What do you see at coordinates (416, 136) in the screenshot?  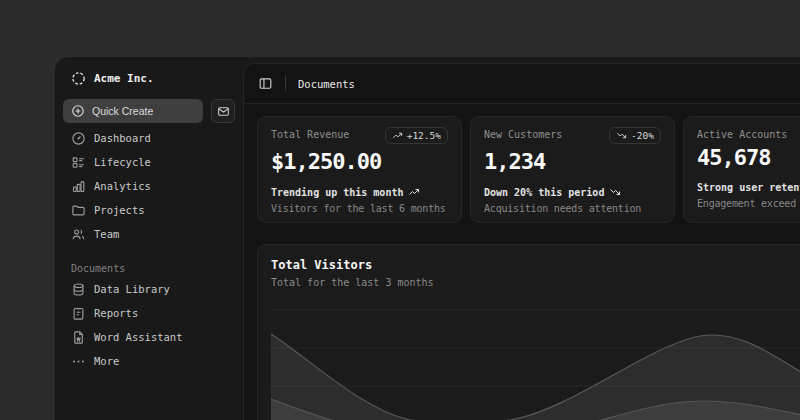 I see `trend-badge: +12.5%` at bounding box center [416, 136].